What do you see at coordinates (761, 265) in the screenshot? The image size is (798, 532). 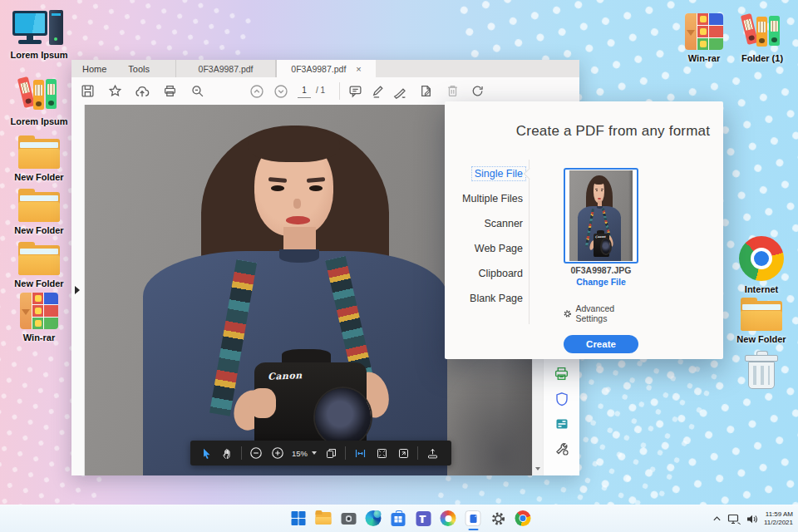 I see `desktop-icon-internet: Internet` at bounding box center [761, 265].